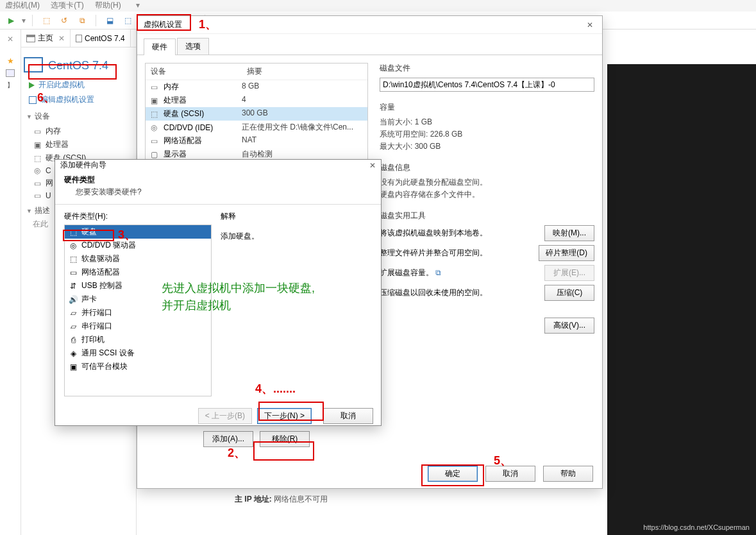 The width and height of the screenshot is (756, 535). Describe the element at coordinates (67, 5) in the screenshot. I see `menu-tabs: 选项卡(T)` at that location.